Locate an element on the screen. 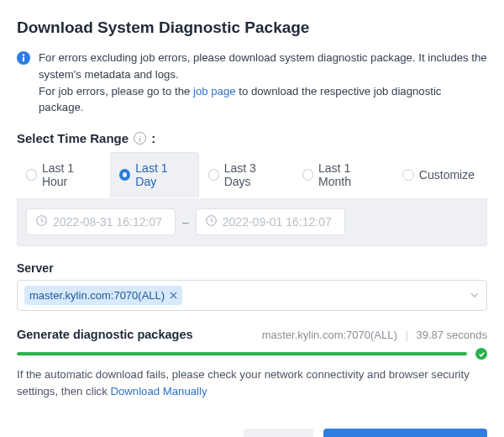 Image resolution: width=504 pixels, height=437 pixels. generate-seconds: 39.87 seconds is located at coordinates (452, 334).